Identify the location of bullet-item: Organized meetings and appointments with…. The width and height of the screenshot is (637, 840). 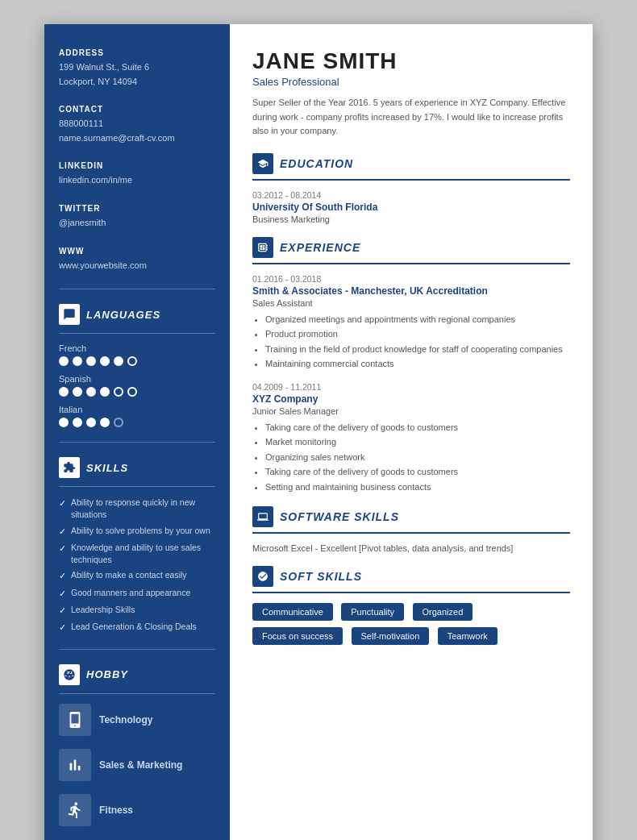
(418, 319).